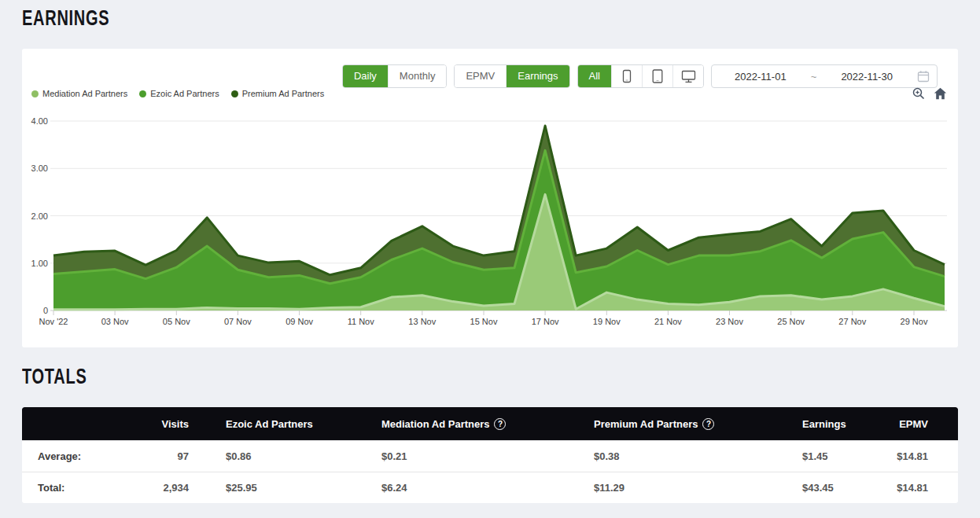 The image size is (980, 518). I want to click on date-range-picker: 2022-11-01 ~ 2022-11-30, so click(824, 76).